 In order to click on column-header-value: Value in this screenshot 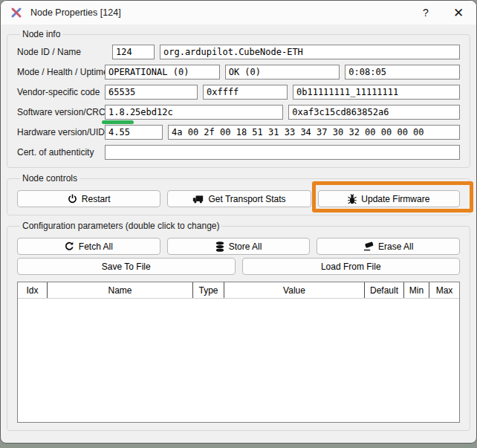, I will do `click(294, 290)`.